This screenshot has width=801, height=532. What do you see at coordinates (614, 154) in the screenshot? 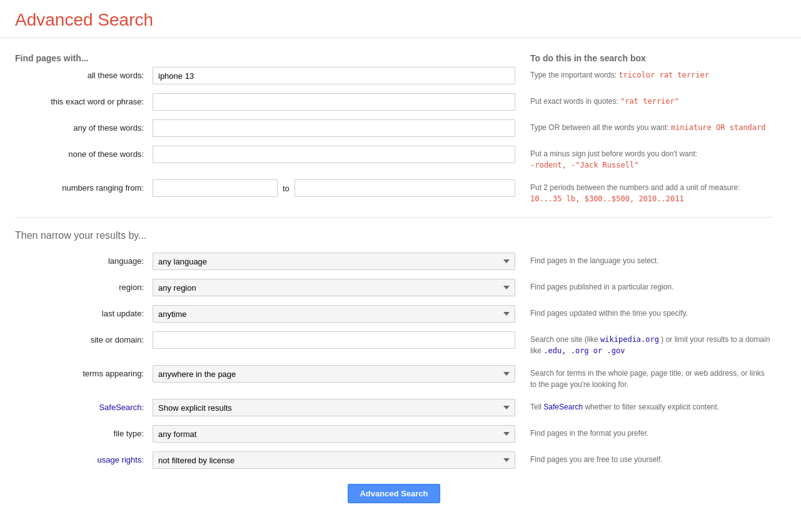
I see `none-words-info-text: Put a minus sign just before words you d…` at bounding box center [614, 154].